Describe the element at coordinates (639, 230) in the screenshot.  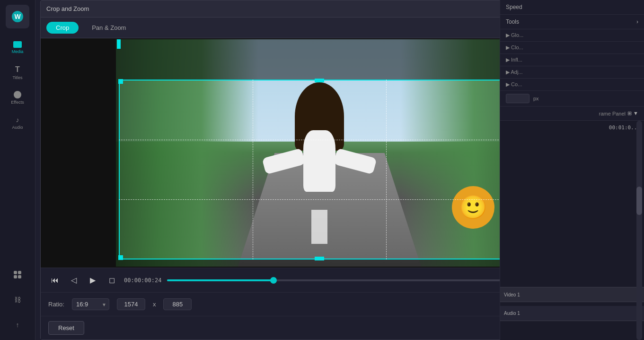
I see `timeline-scrollbar` at that location.